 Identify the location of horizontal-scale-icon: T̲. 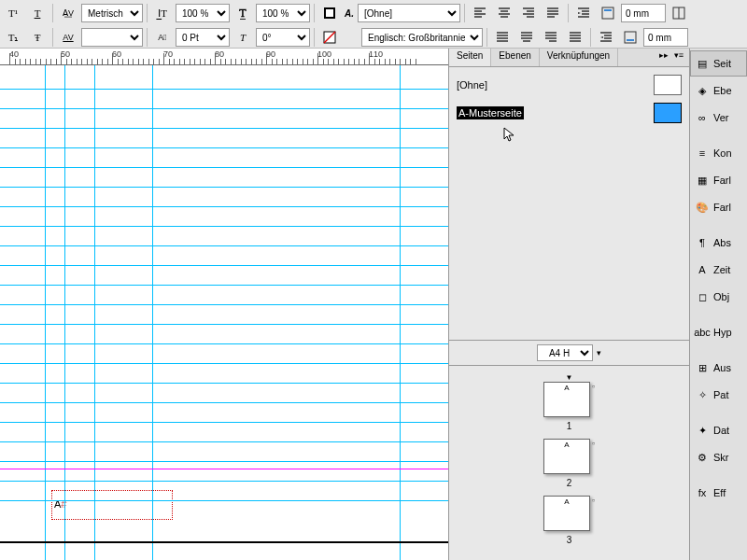
(243, 13).